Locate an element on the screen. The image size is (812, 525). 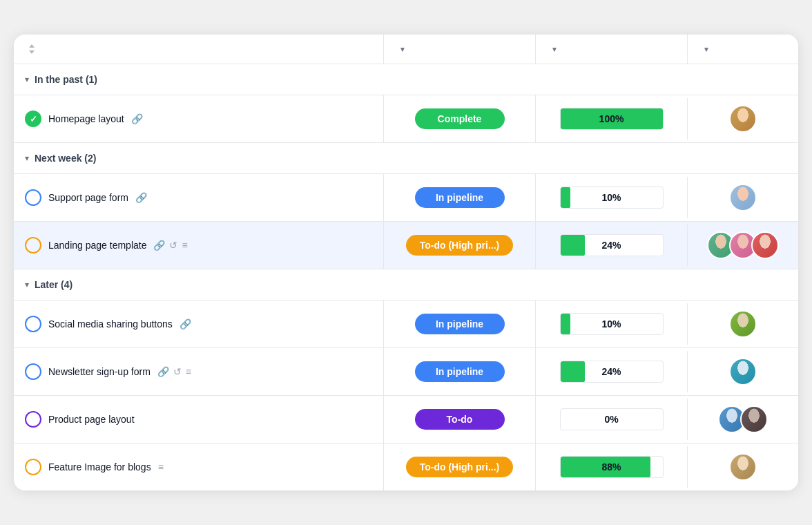
progress-bar: 10% is located at coordinates (612, 324).